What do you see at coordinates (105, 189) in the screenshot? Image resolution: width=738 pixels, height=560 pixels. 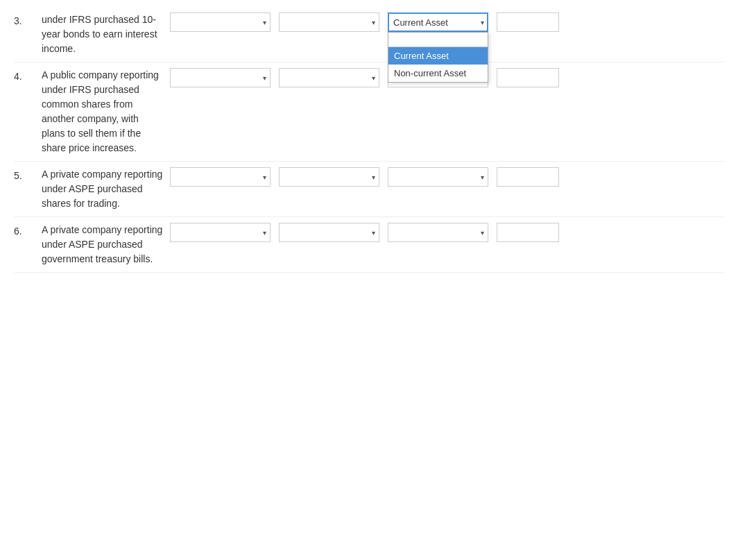 I see `row-description-5: A private company reporting under ASPE p…` at bounding box center [105, 189].